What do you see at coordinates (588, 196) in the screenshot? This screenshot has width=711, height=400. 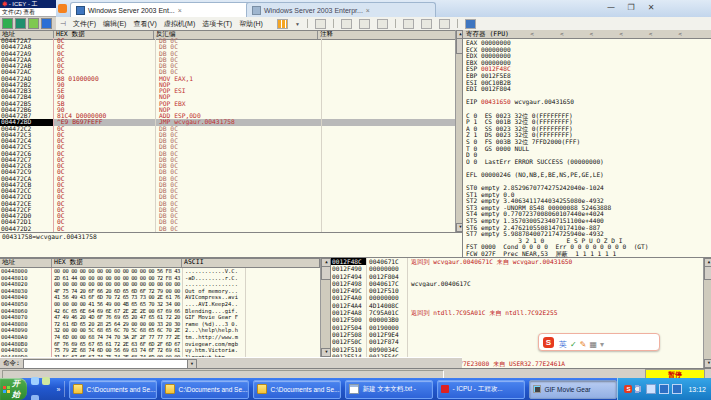 I see `register-line: ST1 empty 0.0` at bounding box center [588, 196].